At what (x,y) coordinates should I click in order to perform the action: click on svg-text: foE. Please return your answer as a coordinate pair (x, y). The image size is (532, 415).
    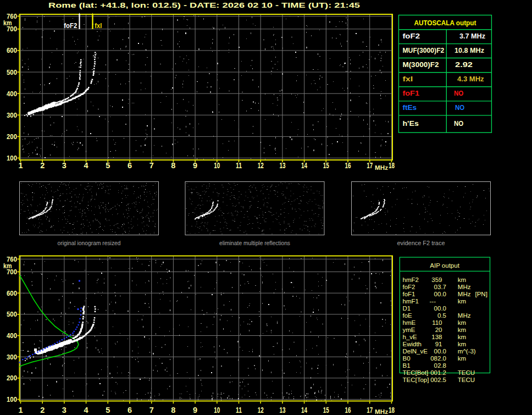
    Looking at the image, I should click on (408, 316).